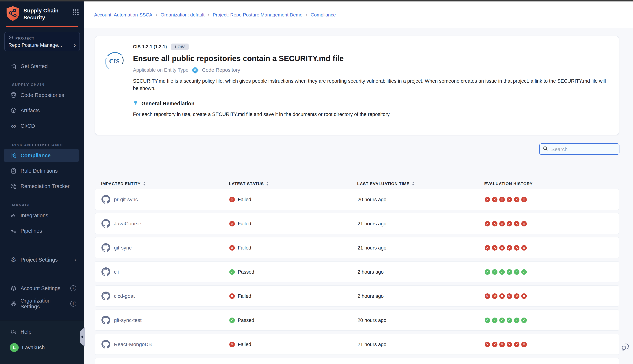 The width and height of the screenshot is (633, 364). I want to click on sidebar-item-rule-definitions: Rule Definitions, so click(42, 171).